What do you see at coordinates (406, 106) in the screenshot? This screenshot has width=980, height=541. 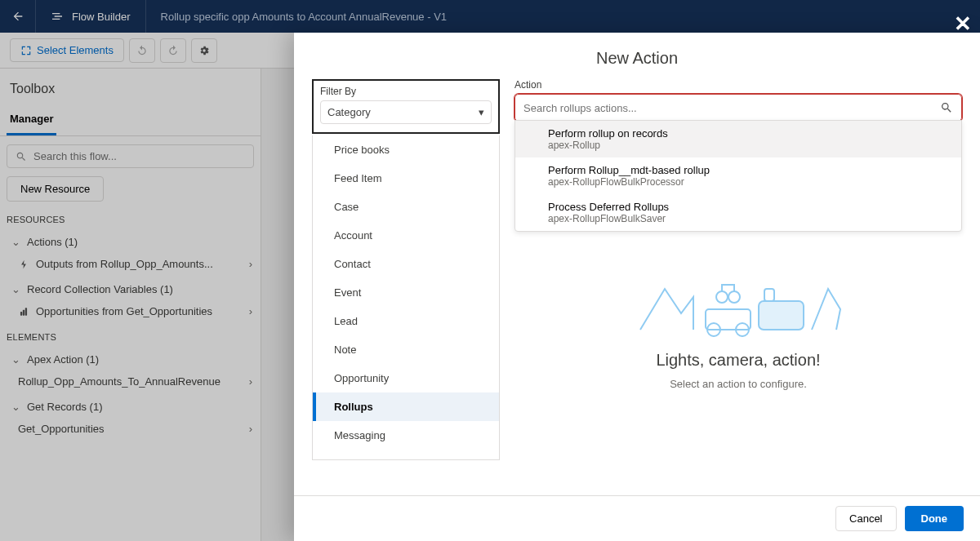 I see `filter-by-box: Filter By Category ▾` at bounding box center [406, 106].